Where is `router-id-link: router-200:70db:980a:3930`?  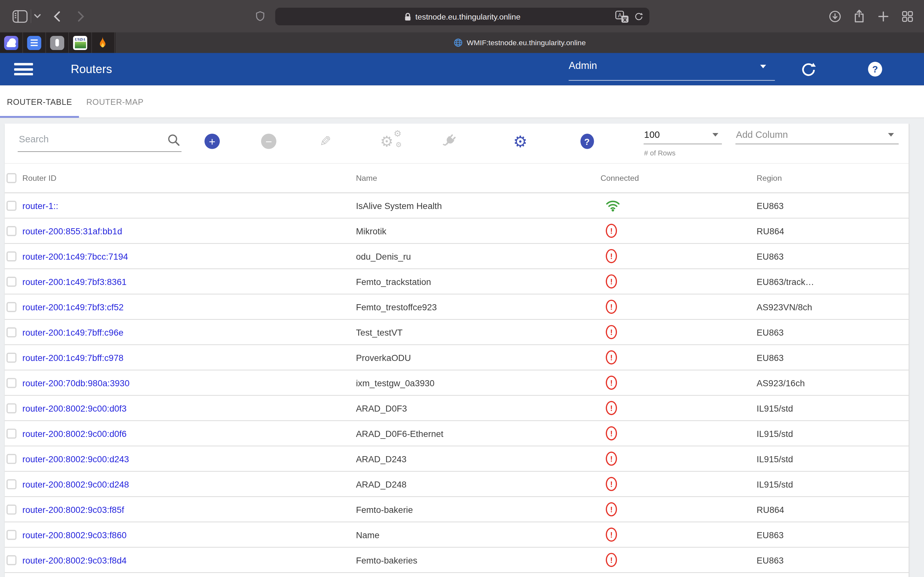 router-id-link: router-200:70db:980a:3930 is located at coordinates (189, 383).